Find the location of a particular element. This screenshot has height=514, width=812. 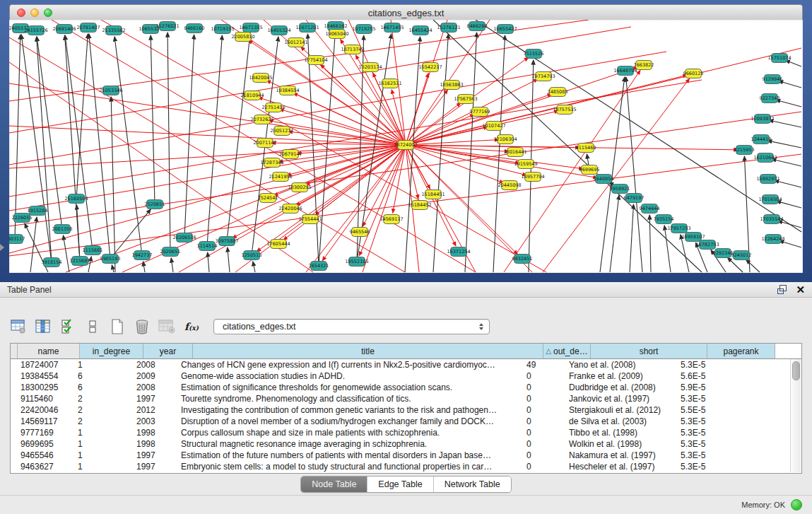

cell-name: 19384554 is located at coordinates (44, 376).